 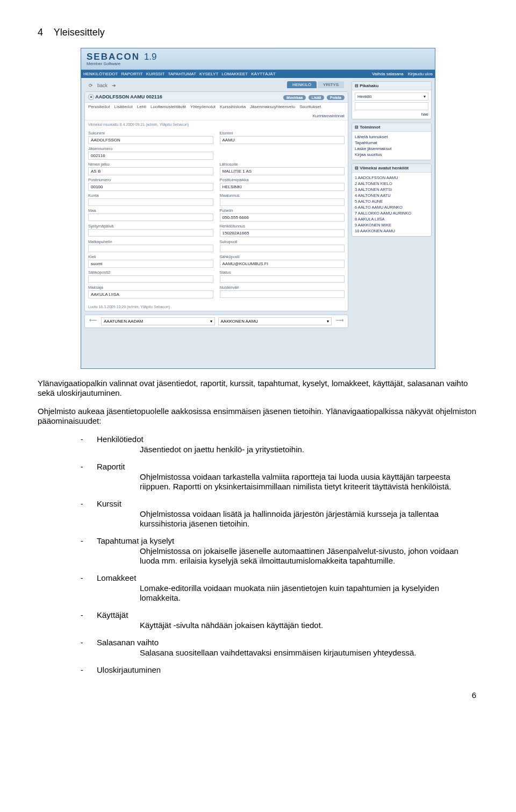 I want to click on field-value: 150202A1665, so click(x=283, y=233).